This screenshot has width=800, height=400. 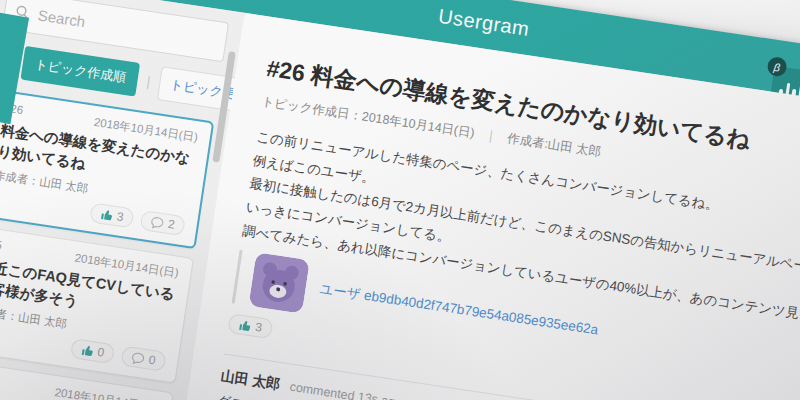 What do you see at coordinates (80, 72) in the screenshot?
I see `tab-topic-created-order: トピック作成順` at bounding box center [80, 72].